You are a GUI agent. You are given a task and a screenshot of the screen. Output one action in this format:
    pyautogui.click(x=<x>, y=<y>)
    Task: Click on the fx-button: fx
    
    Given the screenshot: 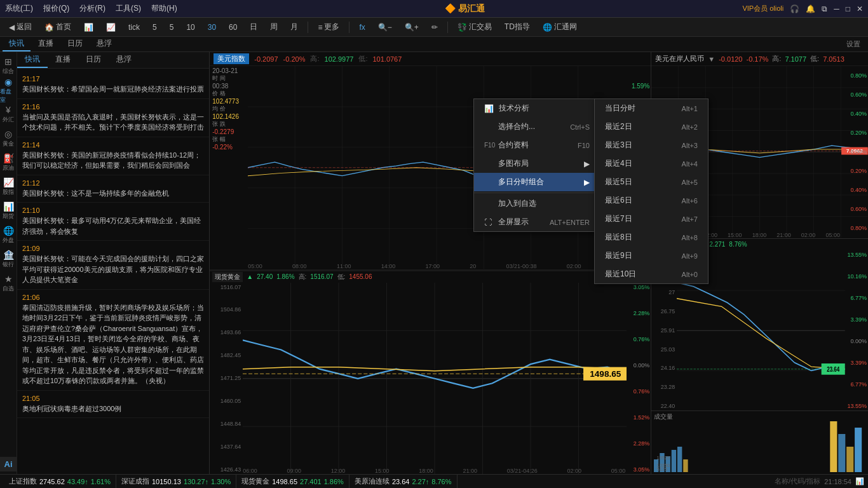 What is the action you would take?
    pyautogui.click(x=362, y=27)
    